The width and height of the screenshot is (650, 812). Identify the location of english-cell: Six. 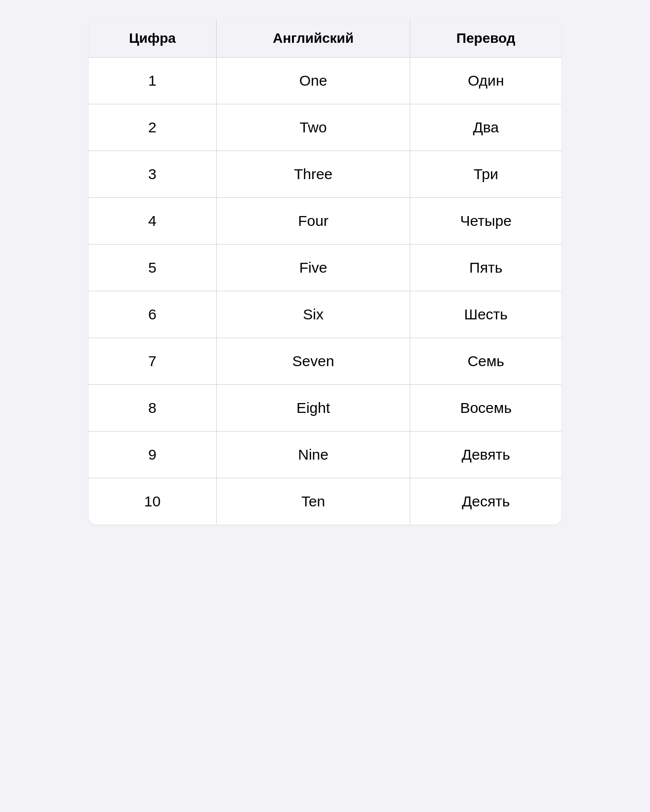
(313, 315).